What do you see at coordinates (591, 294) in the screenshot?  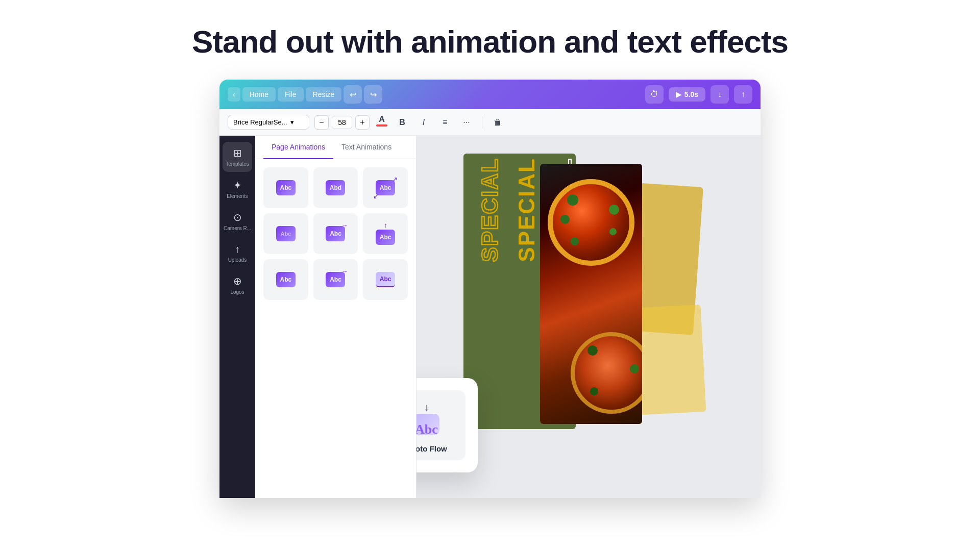 I see `yellow-panel` at bounding box center [591, 294].